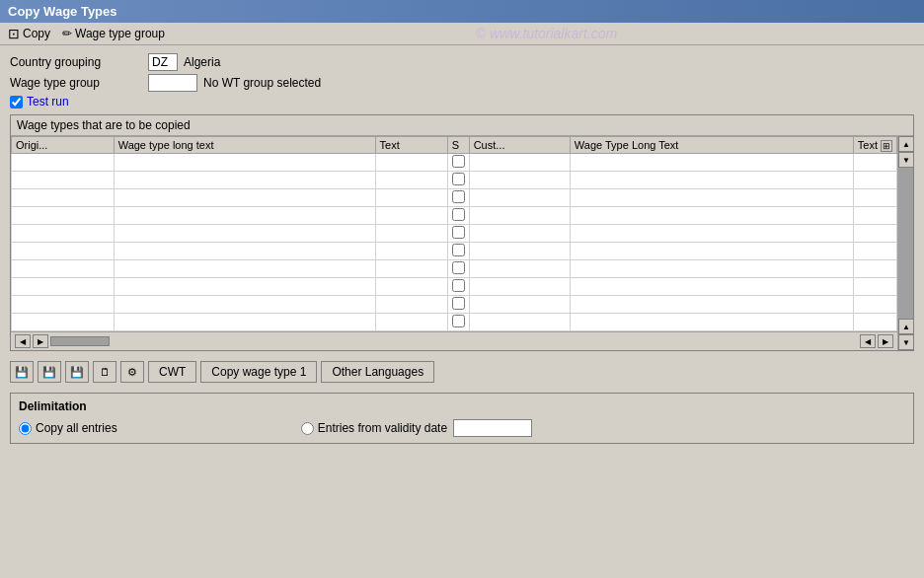 The height and width of the screenshot is (578, 924). What do you see at coordinates (40, 341) in the screenshot?
I see `scroll-right-btn: ▶` at bounding box center [40, 341].